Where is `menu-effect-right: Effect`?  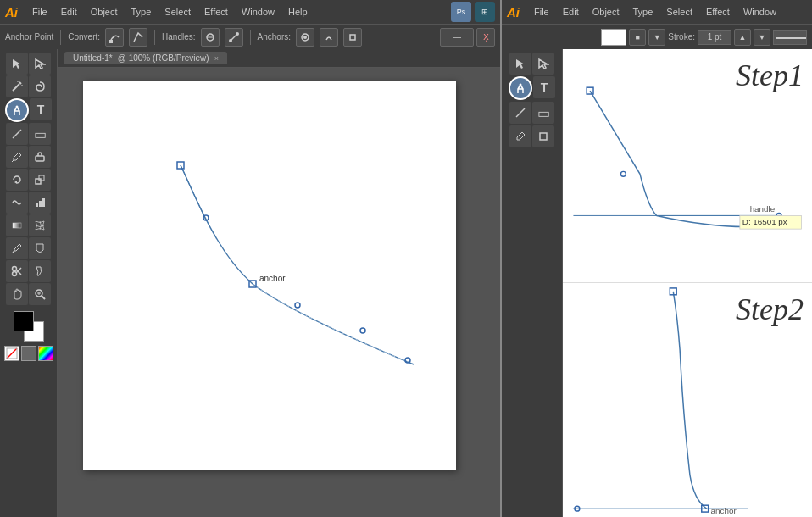 menu-effect-right: Effect is located at coordinates (718, 12).